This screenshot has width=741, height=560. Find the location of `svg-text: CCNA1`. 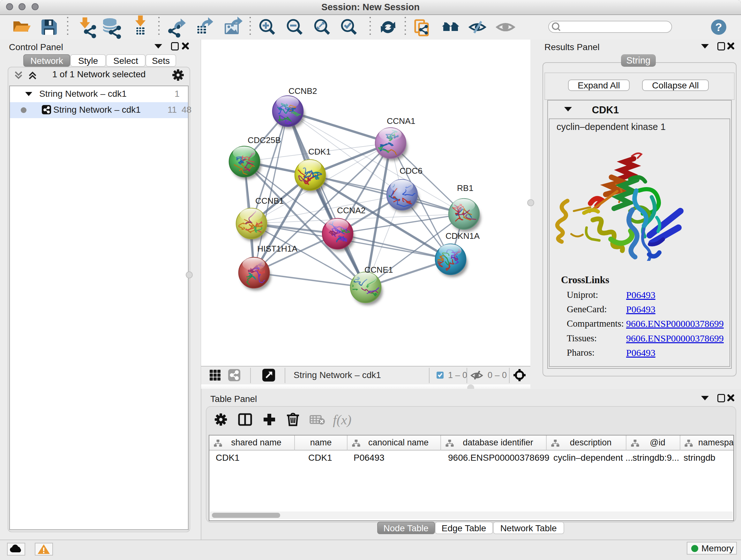

svg-text: CCNA1 is located at coordinates (401, 121).